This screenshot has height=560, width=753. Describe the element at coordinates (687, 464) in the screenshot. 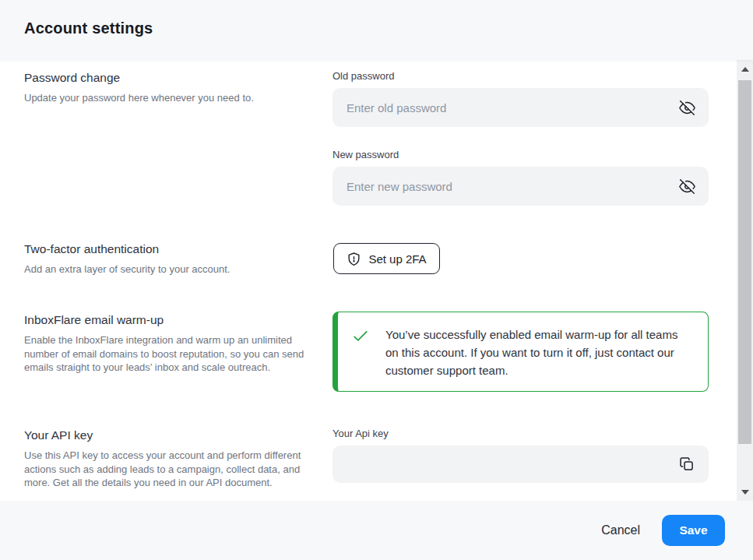

I see `copy-icon` at that location.